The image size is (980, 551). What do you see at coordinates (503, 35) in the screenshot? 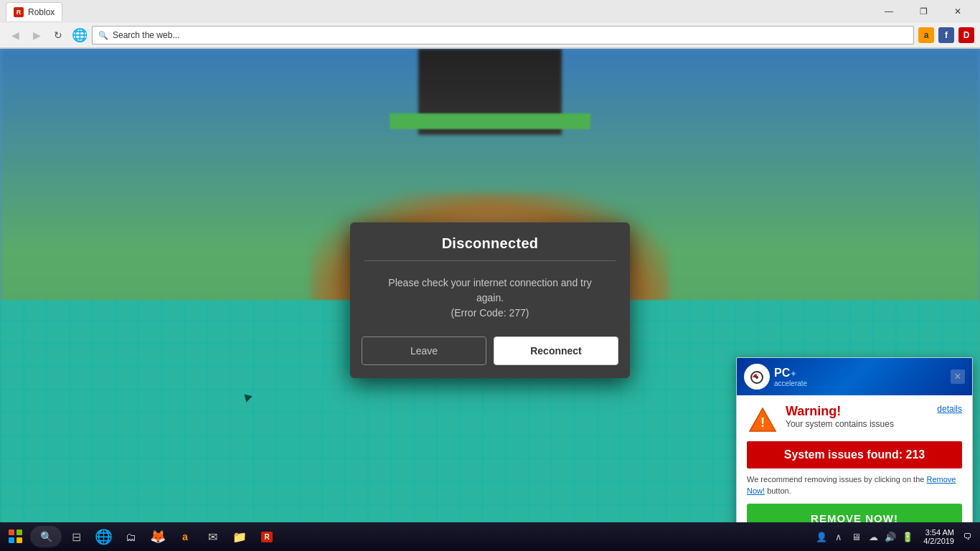
I see `address-bar: 🔍 Search the web...` at bounding box center [503, 35].